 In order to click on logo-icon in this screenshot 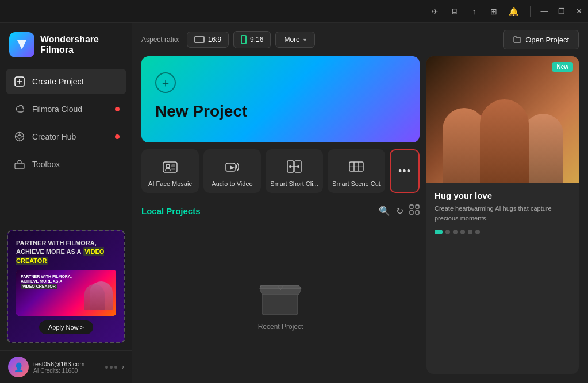, I will do `click(22, 45)`.